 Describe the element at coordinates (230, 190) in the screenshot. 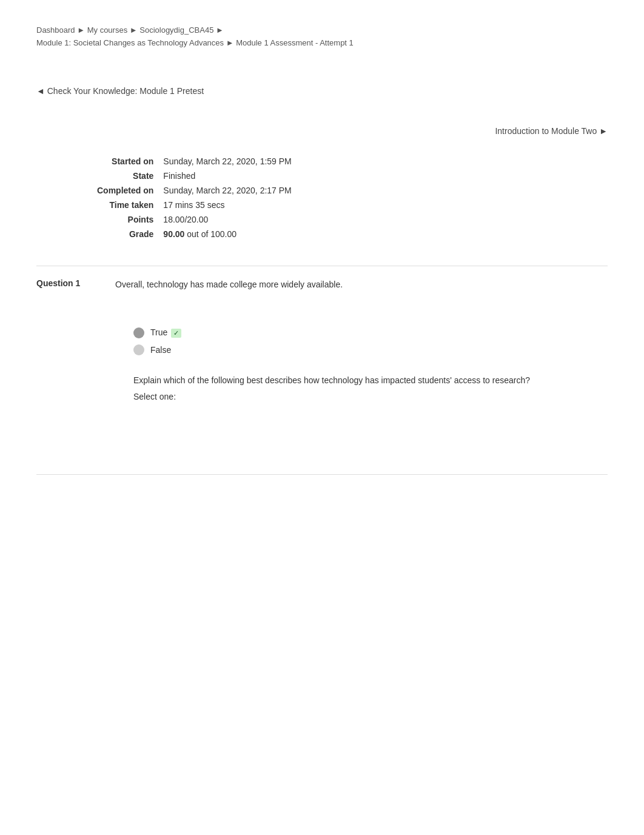

I see `completed-on-value: Sunday, March 22, 2020, 2:17 PM` at that location.